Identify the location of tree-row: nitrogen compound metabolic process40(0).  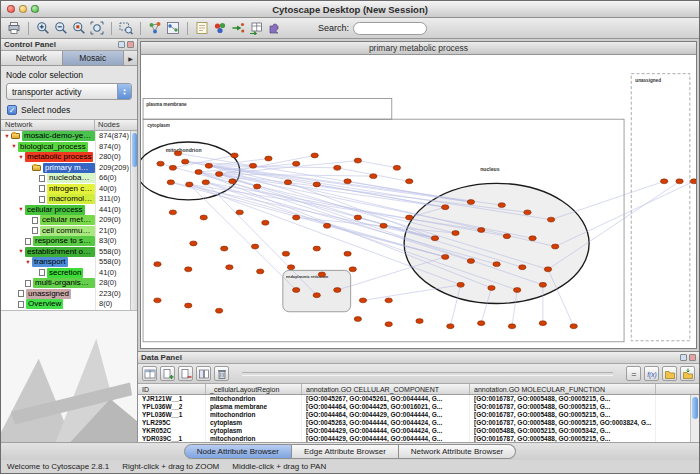
(66, 190).